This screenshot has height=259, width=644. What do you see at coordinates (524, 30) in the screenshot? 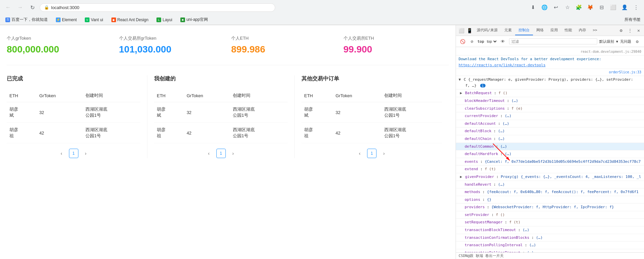
I see `tab-console: 控制台` at bounding box center [524, 30].